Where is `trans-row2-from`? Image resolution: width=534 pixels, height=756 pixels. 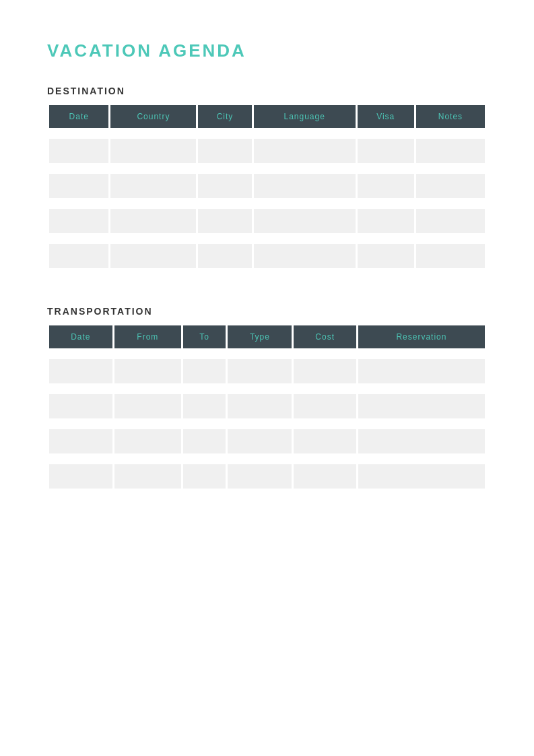 trans-row2-from is located at coordinates (148, 406).